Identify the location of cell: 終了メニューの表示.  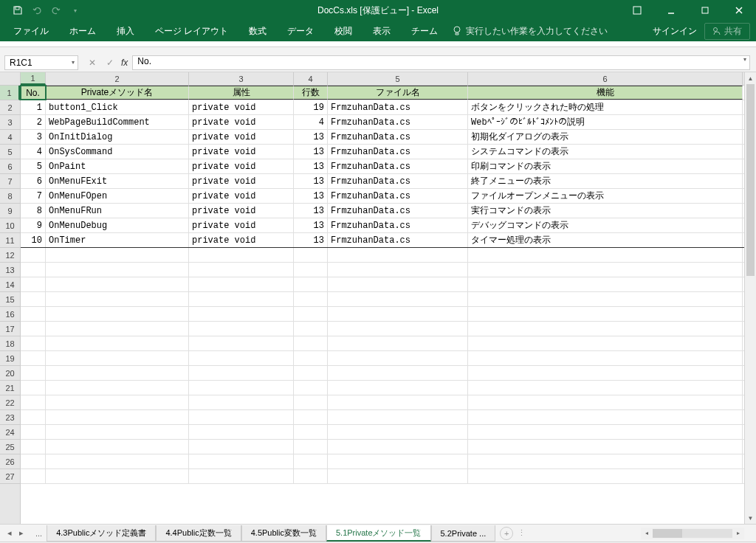
(605, 181).